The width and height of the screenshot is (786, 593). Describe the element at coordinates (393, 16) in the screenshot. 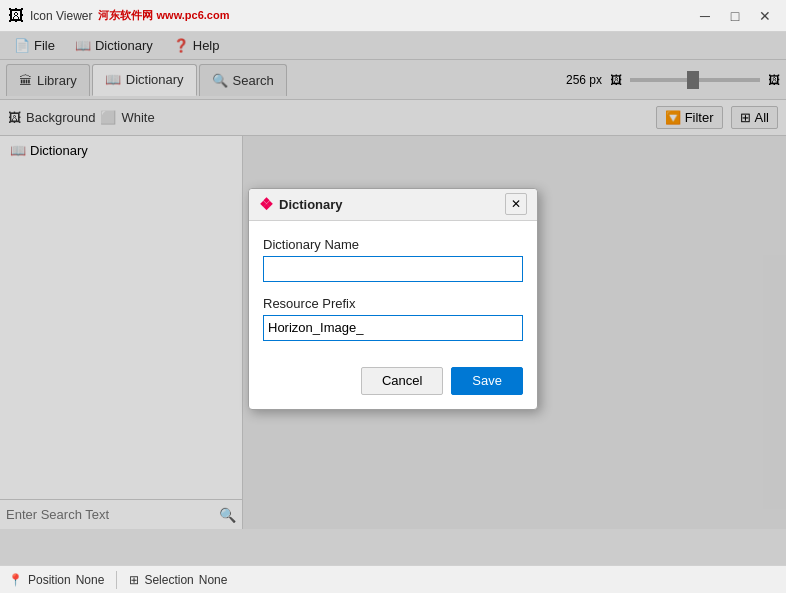

I see `titlebar: 🖼 Icon Viewer 河东软件网 www.pc6.com ─ □ ✕` at that location.